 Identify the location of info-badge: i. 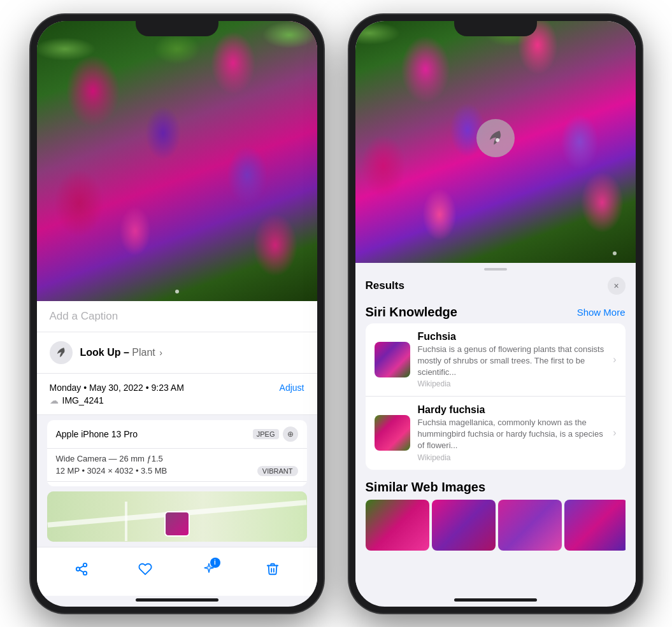
(215, 563).